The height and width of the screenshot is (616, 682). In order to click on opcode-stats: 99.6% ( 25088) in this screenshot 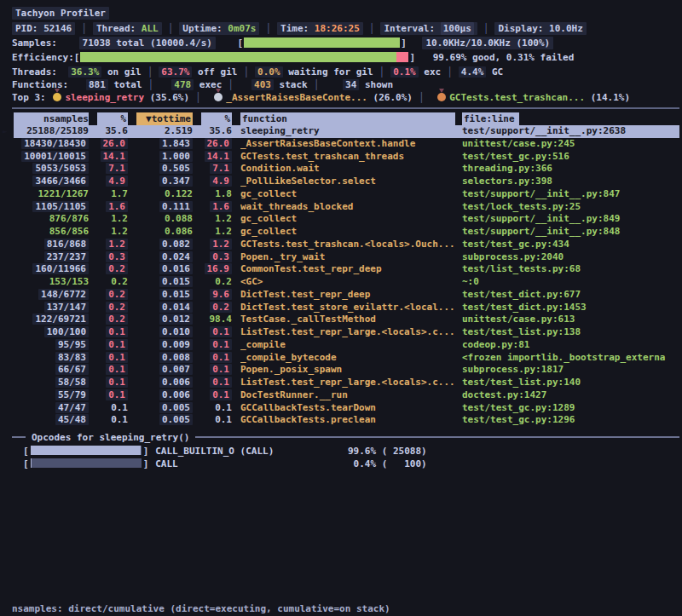, I will do `click(387, 452)`.